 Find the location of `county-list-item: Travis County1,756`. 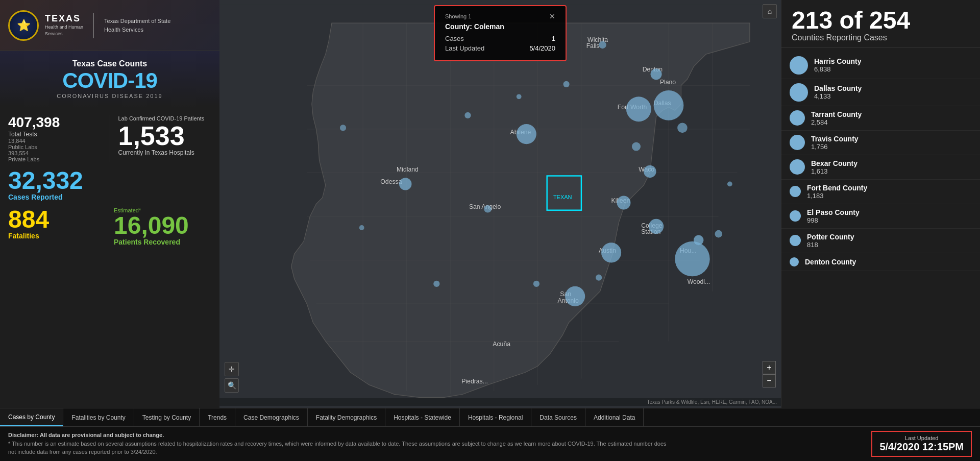

county-list-item: Travis County1,756 is located at coordinates (881, 143).